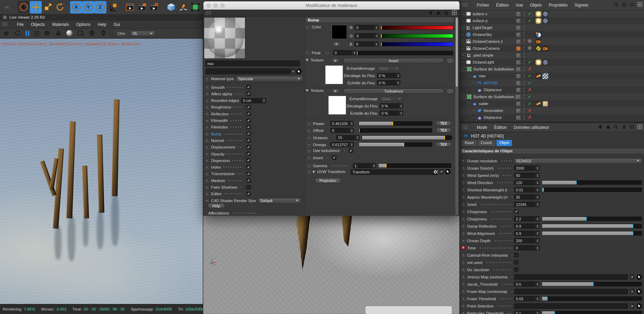 The width and height of the screenshot is (644, 314). I want to click on material-name-field: eau, so click(253, 64).